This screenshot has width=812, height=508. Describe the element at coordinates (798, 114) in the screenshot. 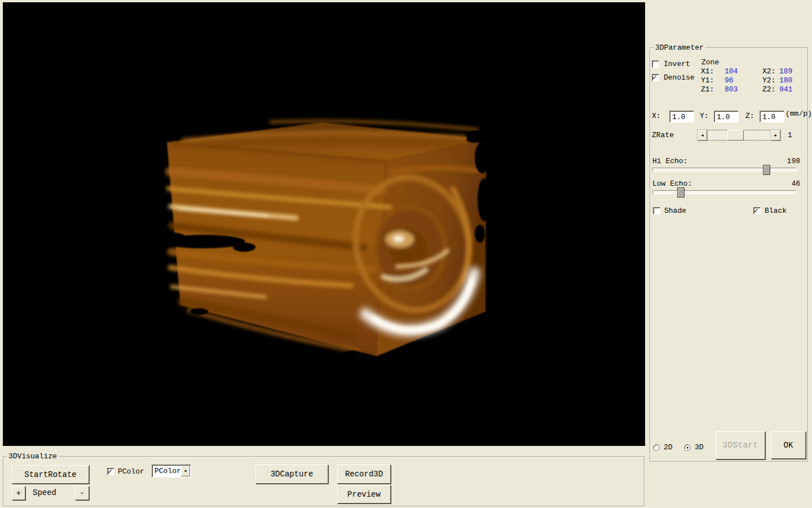

I see `scale-unit-label: (mm/p)` at that location.